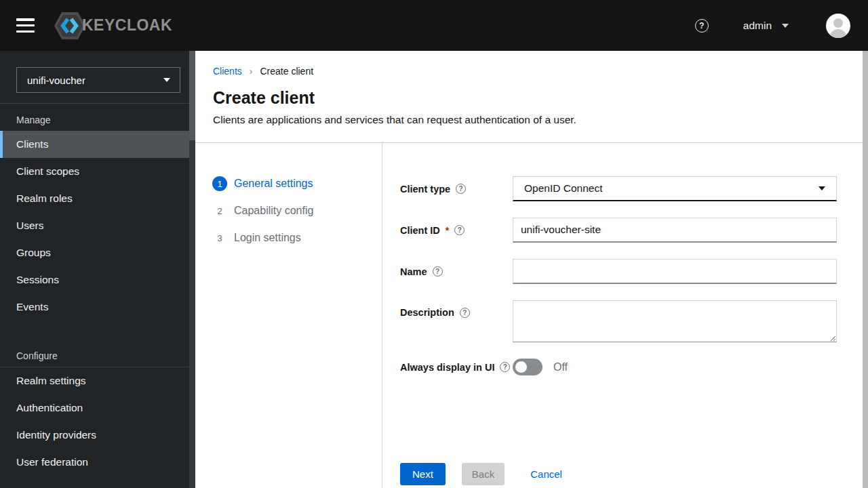 Image resolution: width=868 pixels, height=488 pixels. Describe the element at coordinates (838, 26) in the screenshot. I see `avatar` at that location.